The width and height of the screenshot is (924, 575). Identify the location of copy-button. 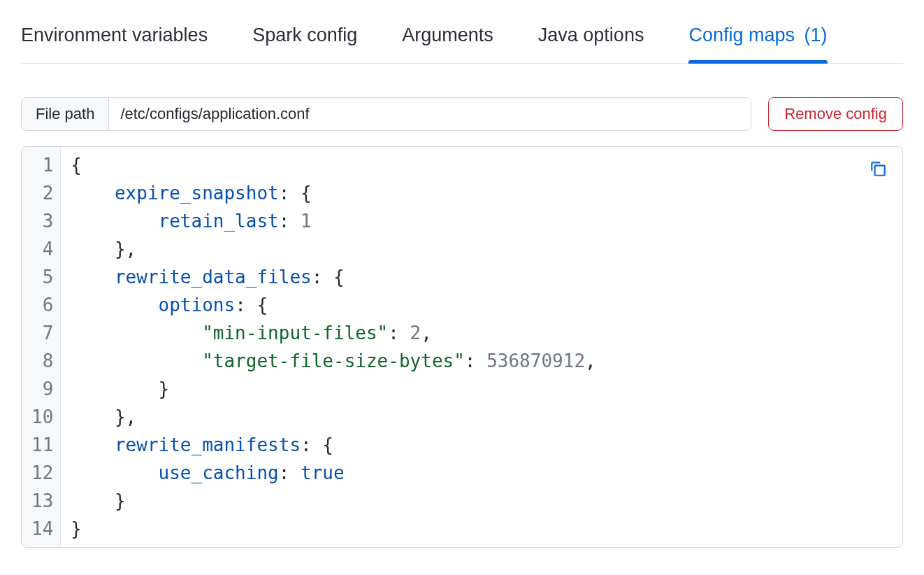
(878, 169).